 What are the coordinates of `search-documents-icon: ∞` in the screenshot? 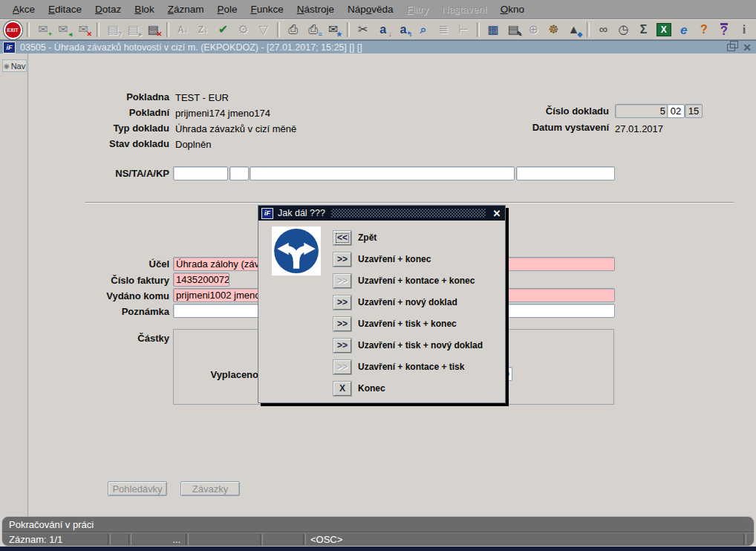 It's located at (603, 30).